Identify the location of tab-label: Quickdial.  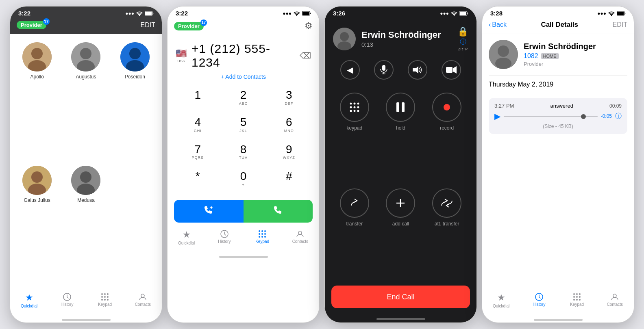
(501, 306).